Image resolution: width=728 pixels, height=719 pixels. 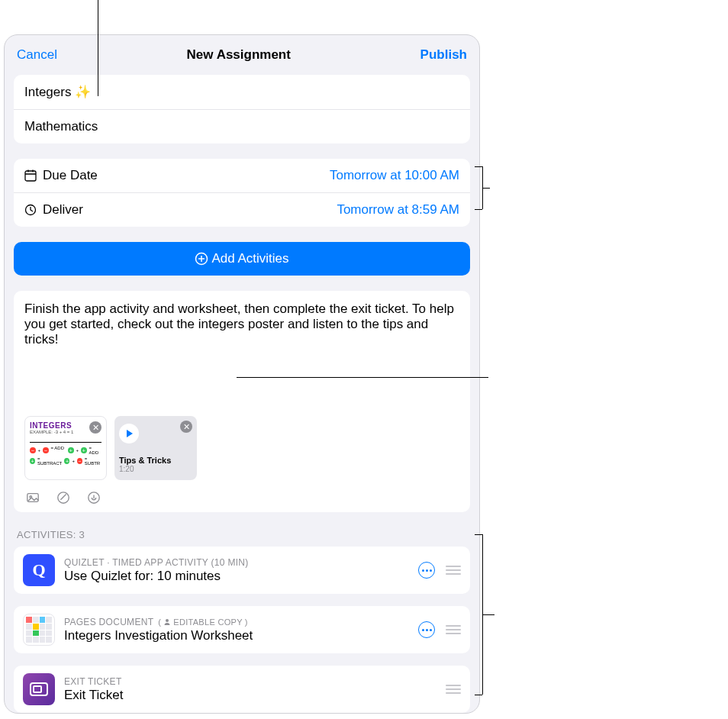 What do you see at coordinates (58, 92) in the screenshot?
I see `assignment-title-text: Integers ✨` at bounding box center [58, 92].